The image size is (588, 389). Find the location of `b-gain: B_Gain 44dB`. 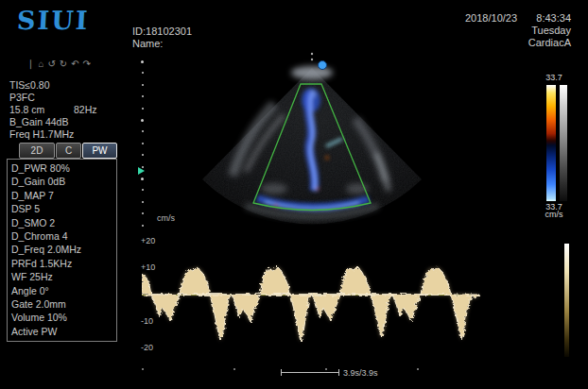

b-gain: B_Gain 44dB is located at coordinates (39, 123).